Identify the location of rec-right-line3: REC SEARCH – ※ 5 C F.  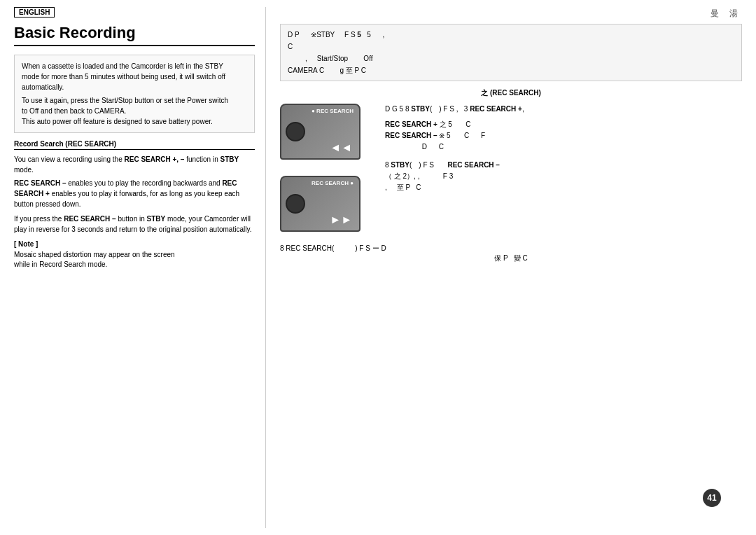
(564, 136).